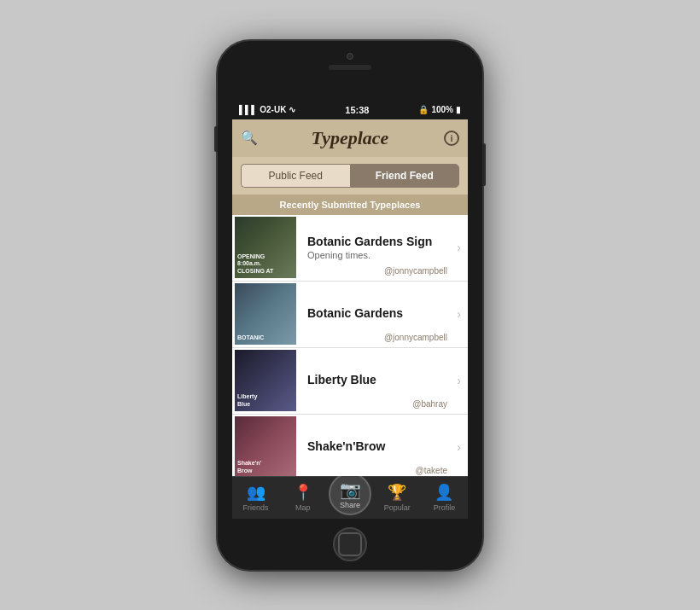 The width and height of the screenshot is (700, 610). Describe the element at coordinates (292, 109) in the screenshot. I see `wifi-icon: ∿` at that location.